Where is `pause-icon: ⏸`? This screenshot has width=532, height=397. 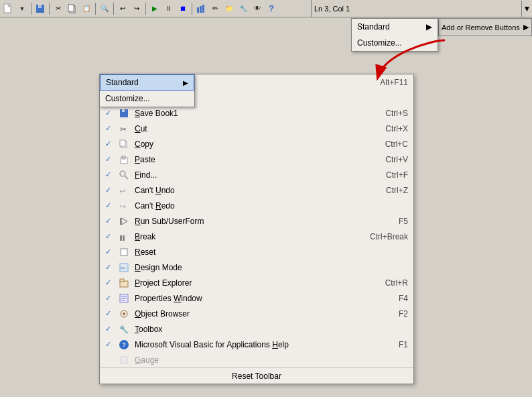
pause-icon: ⏸ is located at coordinates (169, 9).